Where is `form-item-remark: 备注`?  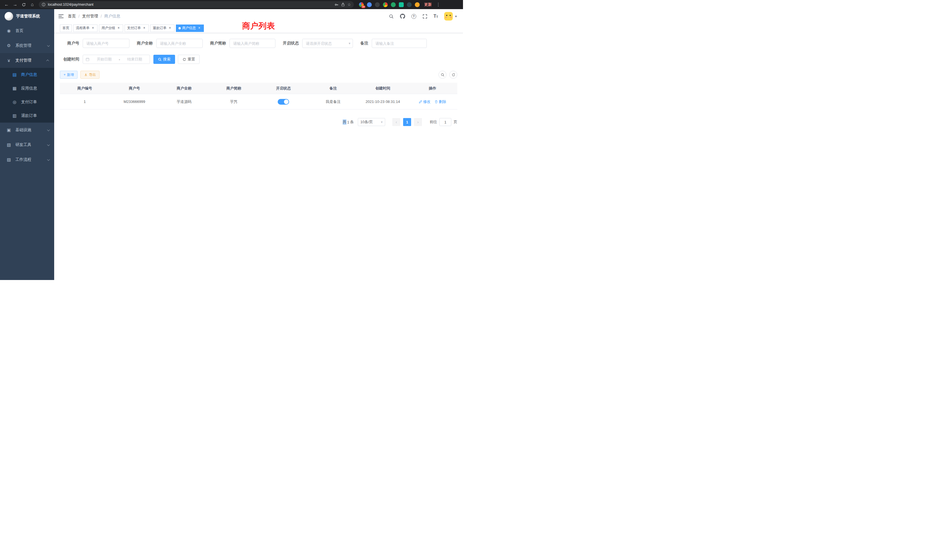
form-item-remark: 备注 is located at coordinates (394, 43).